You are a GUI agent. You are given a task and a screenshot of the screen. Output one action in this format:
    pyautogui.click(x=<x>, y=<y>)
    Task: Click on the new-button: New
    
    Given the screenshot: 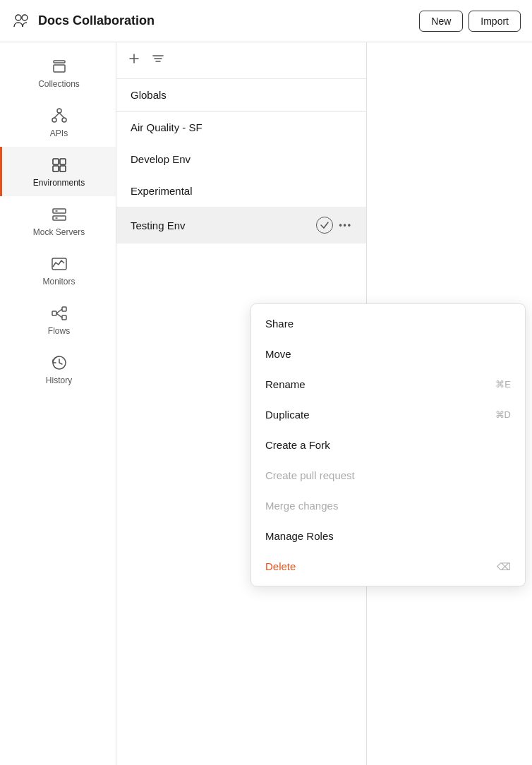 What is the action you would take?
    pyautogui.click(x=441, y=21)
    